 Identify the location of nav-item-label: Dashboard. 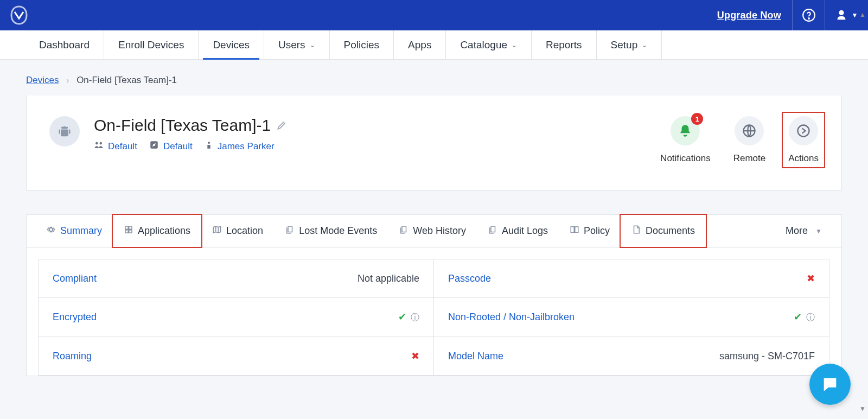
(64, 45).